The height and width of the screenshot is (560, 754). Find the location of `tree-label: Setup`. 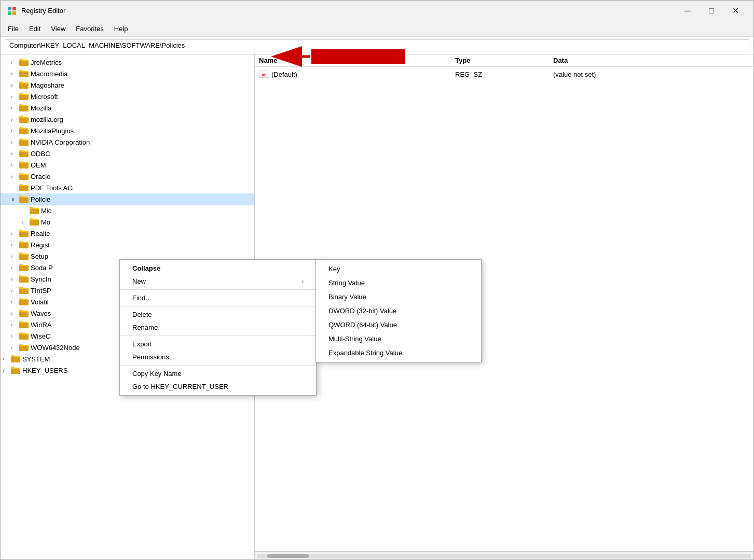

tree-label: Setup is located at coordinates (39, 256).